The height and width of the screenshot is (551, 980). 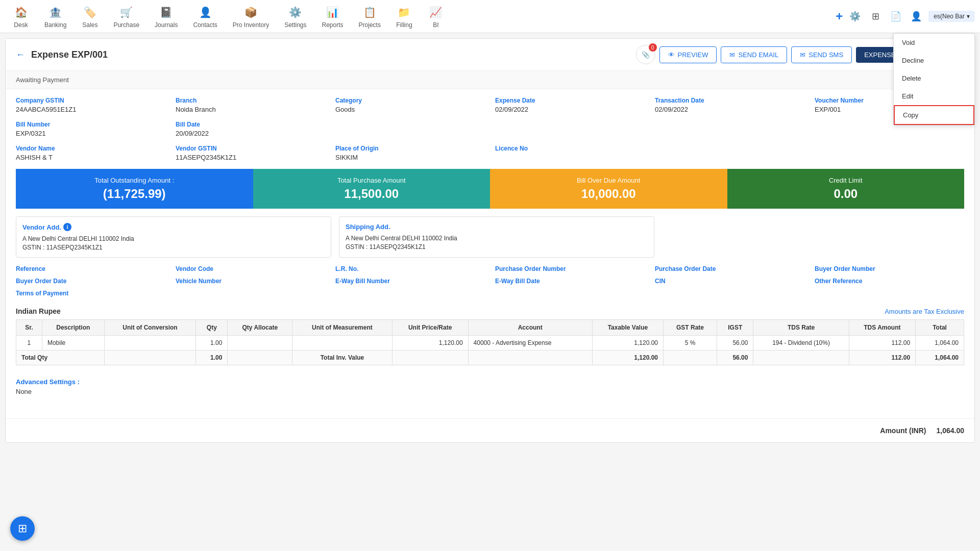 I want to click on cell-unit-price: 1,120.00, so click(x=430, y=343).